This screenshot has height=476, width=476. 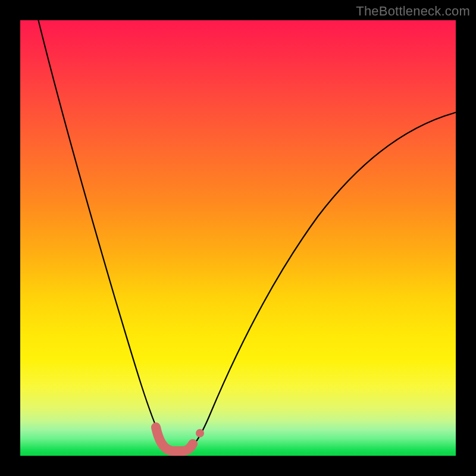 I want to click on optimal-range-dot, so click(x=200, y=433).